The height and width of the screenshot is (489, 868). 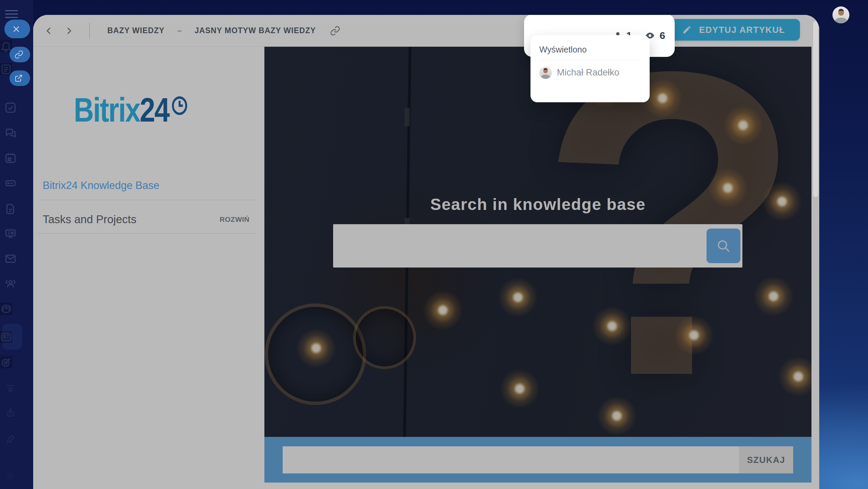 I want to click on user-avatar, so click(x=841, y=15).